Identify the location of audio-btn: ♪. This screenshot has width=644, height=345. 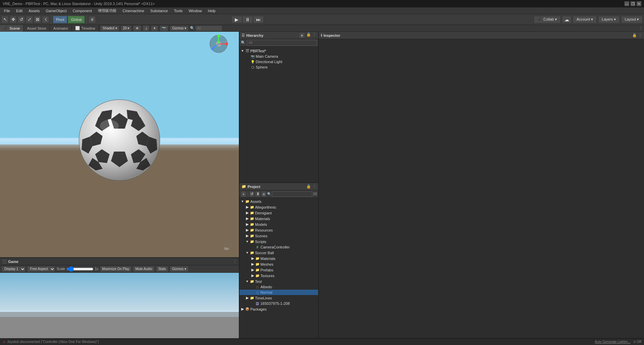
(146, 28).